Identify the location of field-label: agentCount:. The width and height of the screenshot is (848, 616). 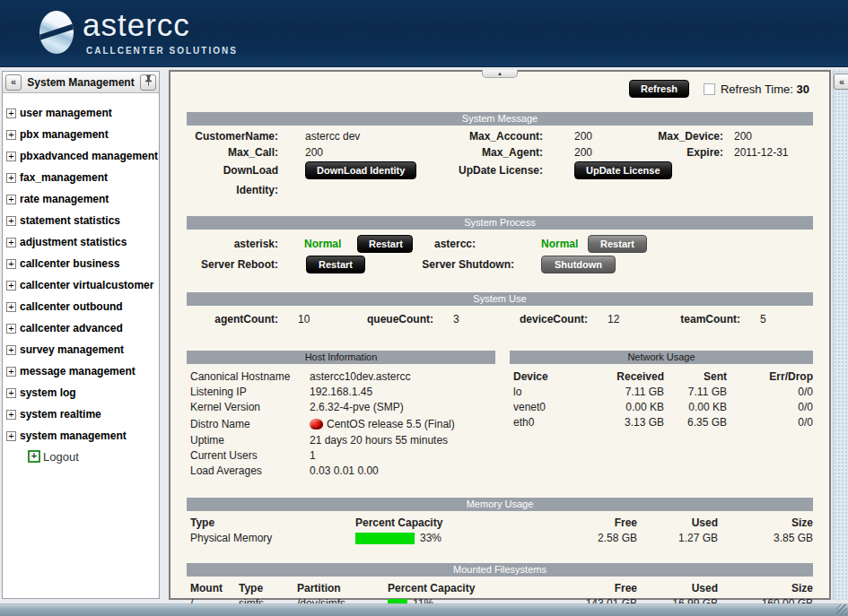
(232, 319).